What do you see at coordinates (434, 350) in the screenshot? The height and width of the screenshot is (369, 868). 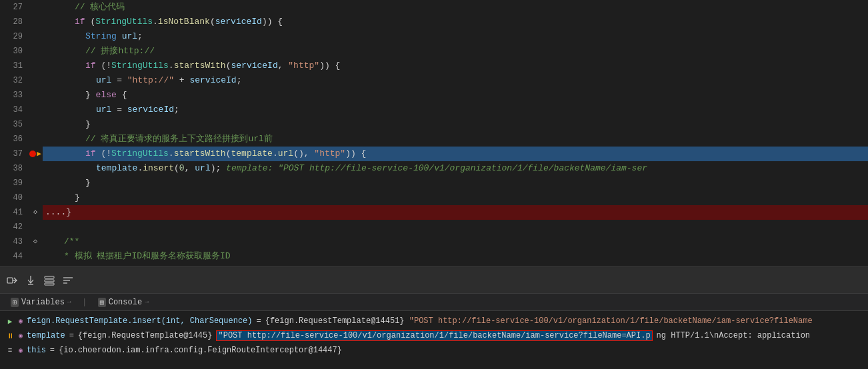 I see `debug-row-this: ≡ ◉ this = {io.choerodon.iam.infra.confi…` at bounding box center [434, 350].